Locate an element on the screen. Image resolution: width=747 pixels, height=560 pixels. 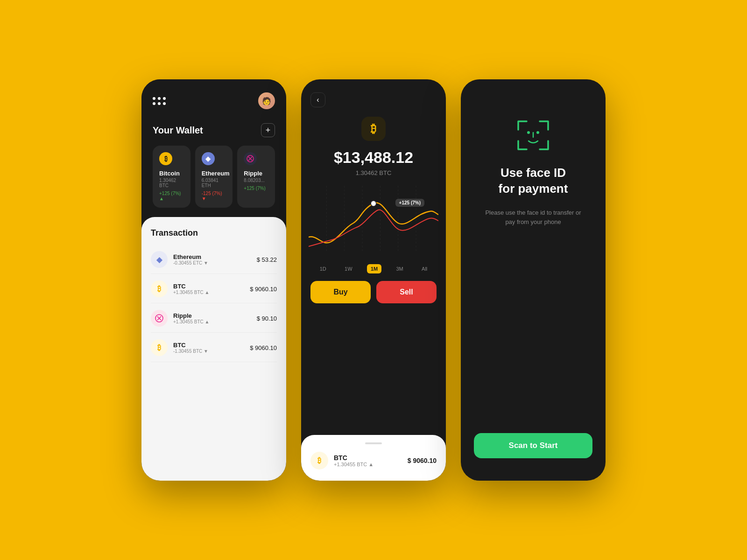
avatar: 🧑 is located at coordinates (267, 101).